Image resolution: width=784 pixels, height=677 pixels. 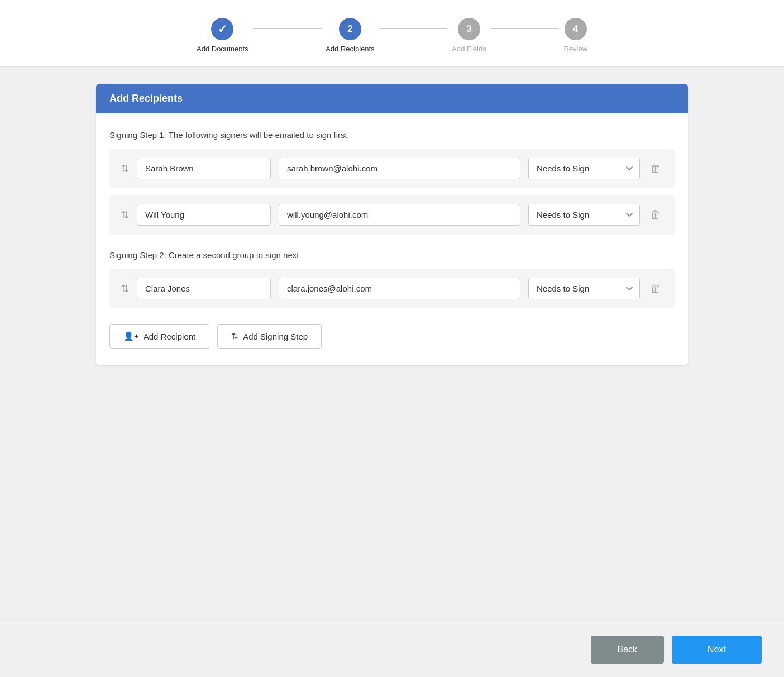 What do you see at coordinates (392, 336) in the screenshot?
I see `action-buttons: 👤+ Add Recipient ⇅ Add Signing Step` at bounding box center [392, 336].